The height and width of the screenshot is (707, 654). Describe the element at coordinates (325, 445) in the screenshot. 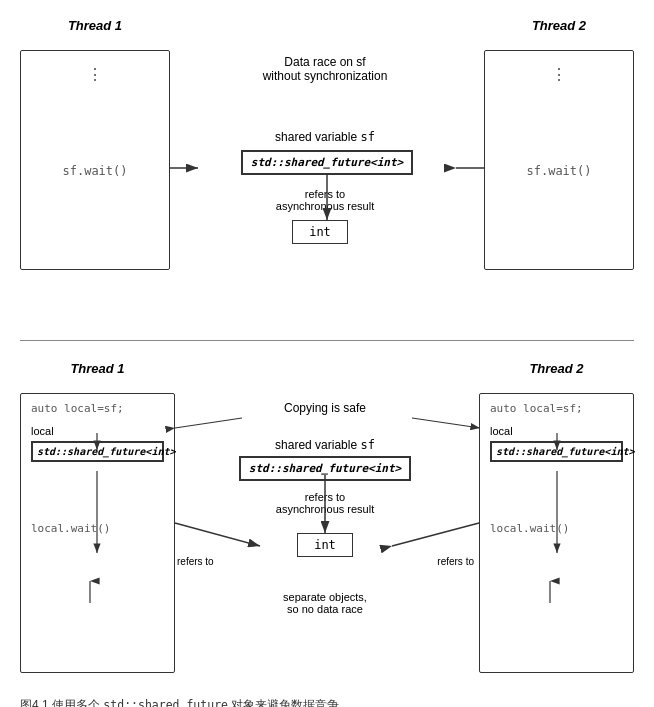

I see `bot-shared-var-label: shared variable sf` at that location.